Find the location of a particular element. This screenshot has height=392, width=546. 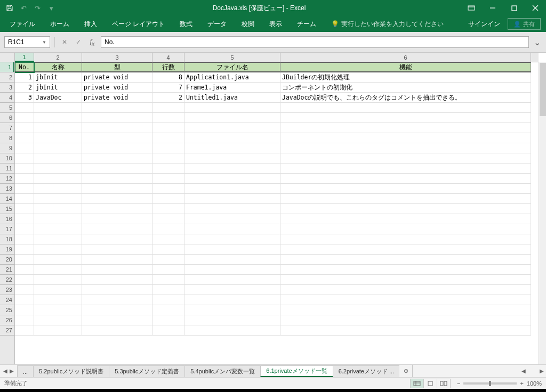

zoom-in-button: + is located at coordinates (521, 383).